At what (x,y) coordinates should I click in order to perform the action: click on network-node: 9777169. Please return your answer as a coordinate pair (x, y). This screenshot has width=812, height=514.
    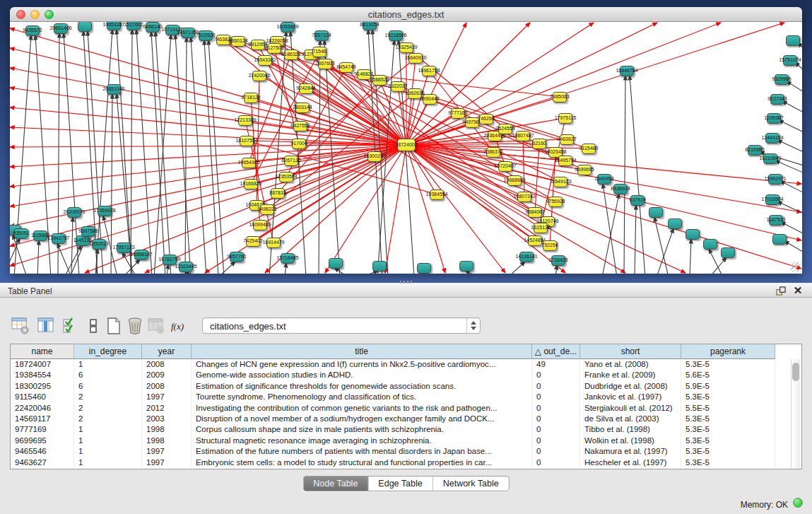
    Looking at the image, I should click on (458, 113).